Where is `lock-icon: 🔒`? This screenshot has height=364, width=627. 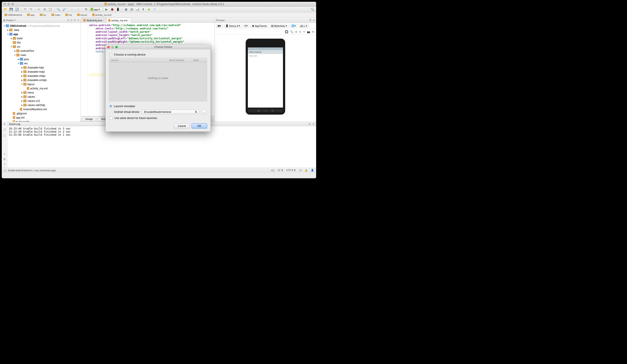
lock-icon: 🔒 is located at coordinates (306, 170).